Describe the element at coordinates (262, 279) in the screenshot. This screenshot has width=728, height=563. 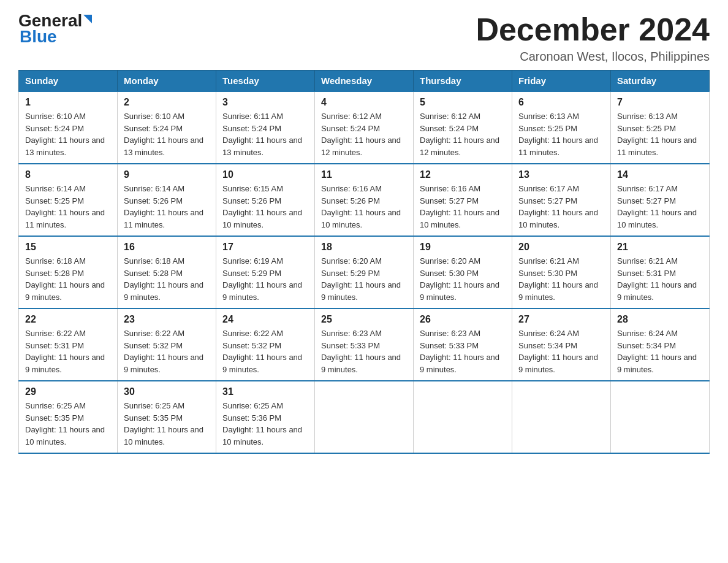
I see `day-info: Sunrise: 6:19 AMSunset: 5:29 PMDaylight:…` at that location.